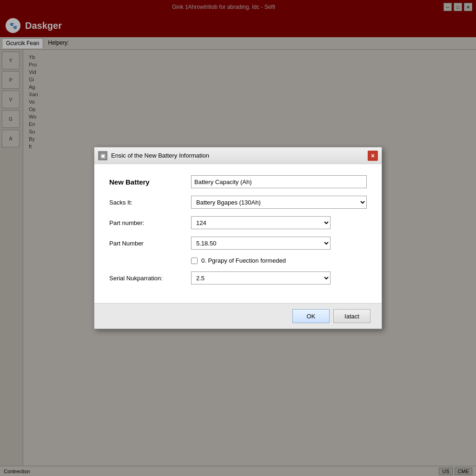  What do you see at coordinates (238, 202) in the screenshot?
I see `form-row-sacks-it: Sacks It: Battery Bgapes (130Ah)` at bounding box center [238, 202].